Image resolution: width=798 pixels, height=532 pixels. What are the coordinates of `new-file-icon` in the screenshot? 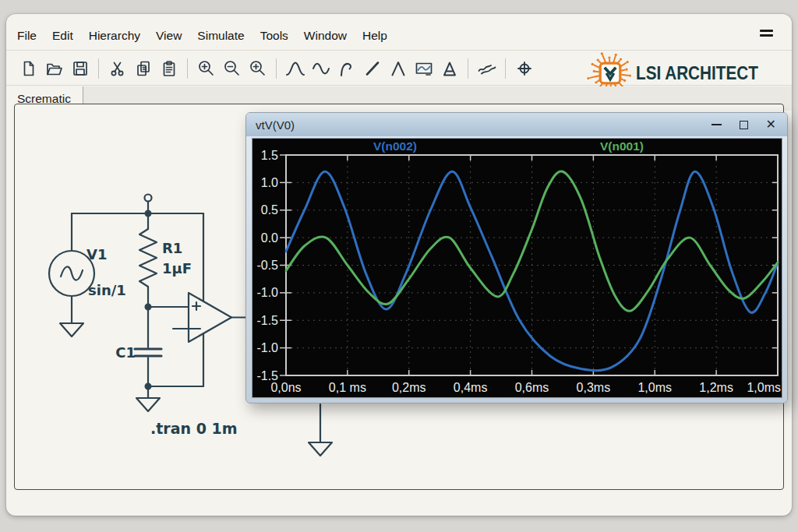 It's located at (29, 69).